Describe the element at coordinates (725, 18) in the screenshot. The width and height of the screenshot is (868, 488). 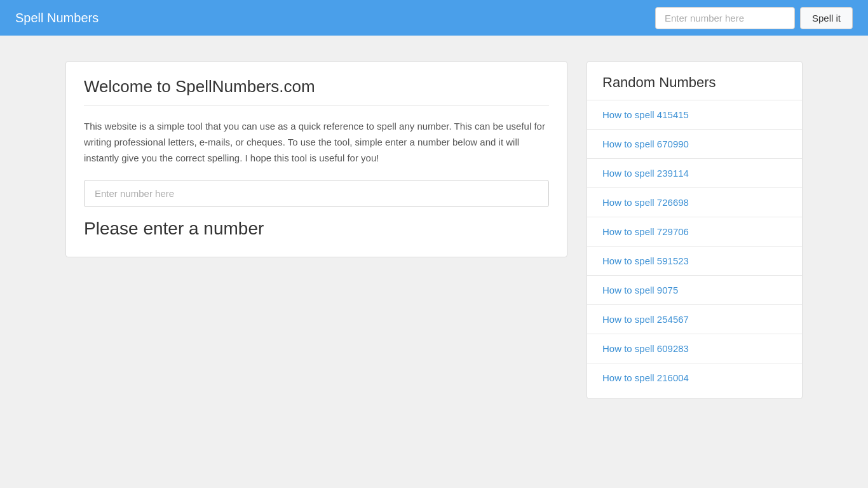
I see `navbar-number-input` at that location.